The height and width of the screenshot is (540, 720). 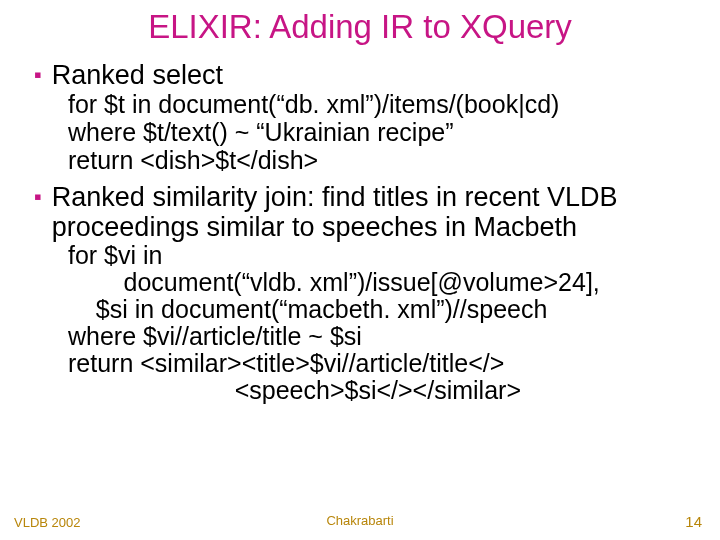 What do you see at coordinates (360, 520) in the screenshot?
I see `footer-center: Chakrabarti` at bounding box center [360, 520].